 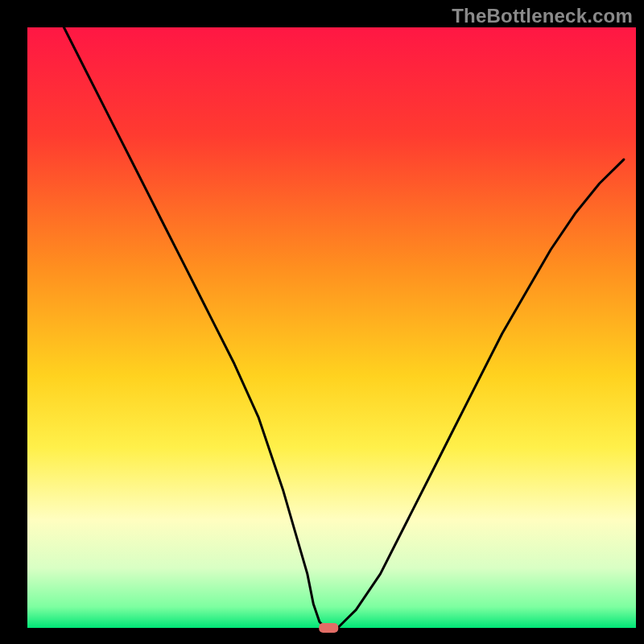 What do you see at coordinates (543, 16) in the screenshot?
I see `watermark-text: TheBottleneck.com` at bounding box center [543, 16].